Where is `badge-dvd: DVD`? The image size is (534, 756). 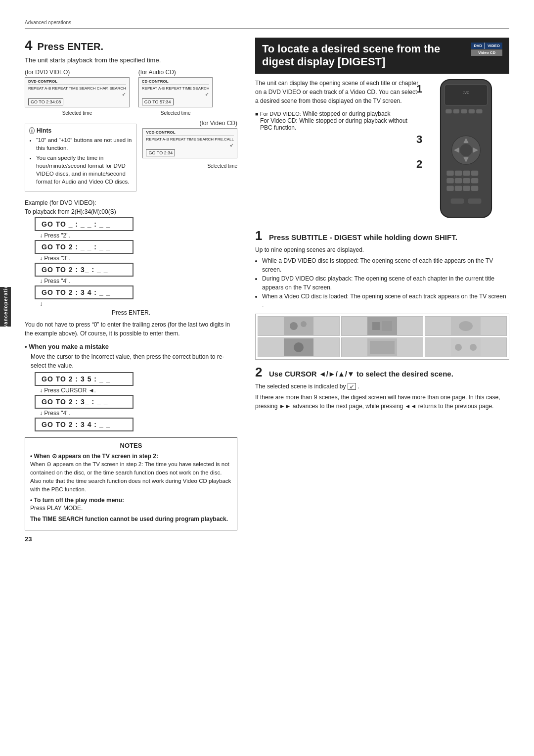
badge-dvd: DVD is located at coordinates (478, 46).